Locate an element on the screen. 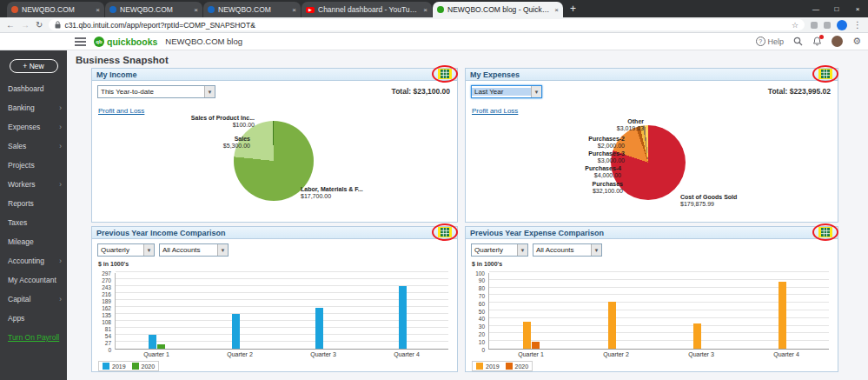 This screenshot has width=868, height=380. panel-body: $ in 1000's0102030405060708090100Quarter… is located at coordinates (652, 306).